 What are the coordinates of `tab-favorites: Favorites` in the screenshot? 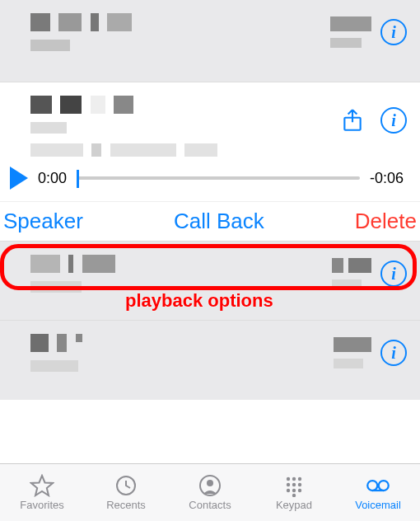 It's located at (42, 493).